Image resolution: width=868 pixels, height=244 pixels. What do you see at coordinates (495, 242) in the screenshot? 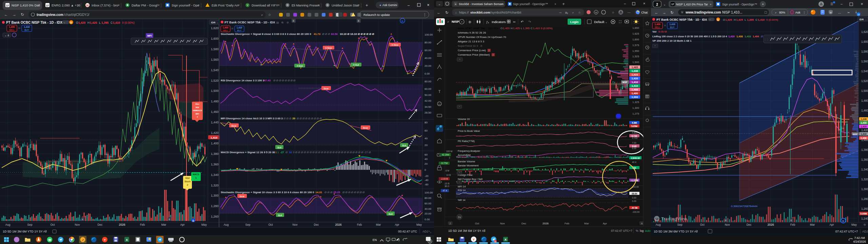
I see `svg-text: 43` at bounding box center [495, 242].